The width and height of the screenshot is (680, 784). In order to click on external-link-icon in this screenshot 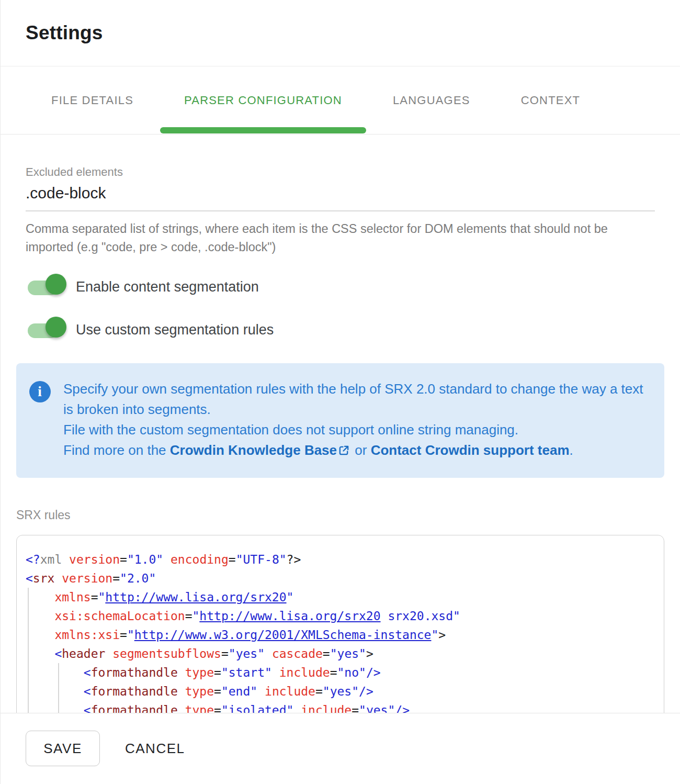, I will do `click(344, 452)`.